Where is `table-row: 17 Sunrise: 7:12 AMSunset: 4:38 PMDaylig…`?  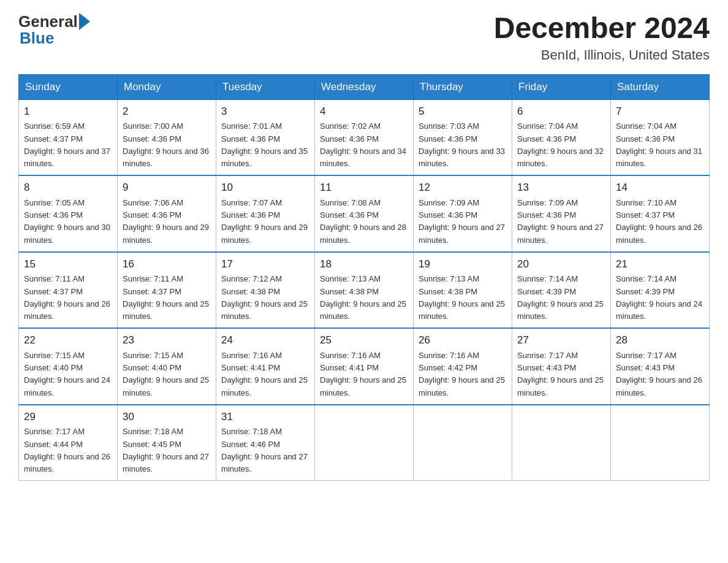
table-row: 17 Sunrise: 7:12 AMSunset: 4:38 PMDaylig… is located at coordinates (266, 291).